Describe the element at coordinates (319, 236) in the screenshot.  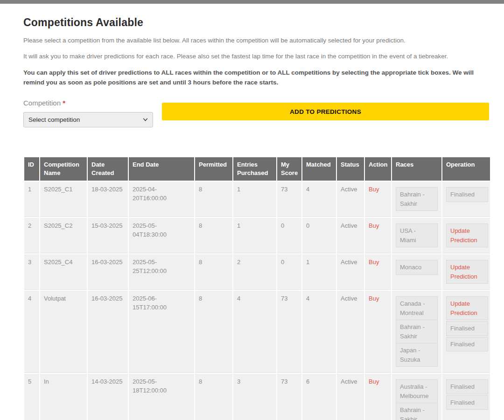
I see `cell-matched: 0` at that location.